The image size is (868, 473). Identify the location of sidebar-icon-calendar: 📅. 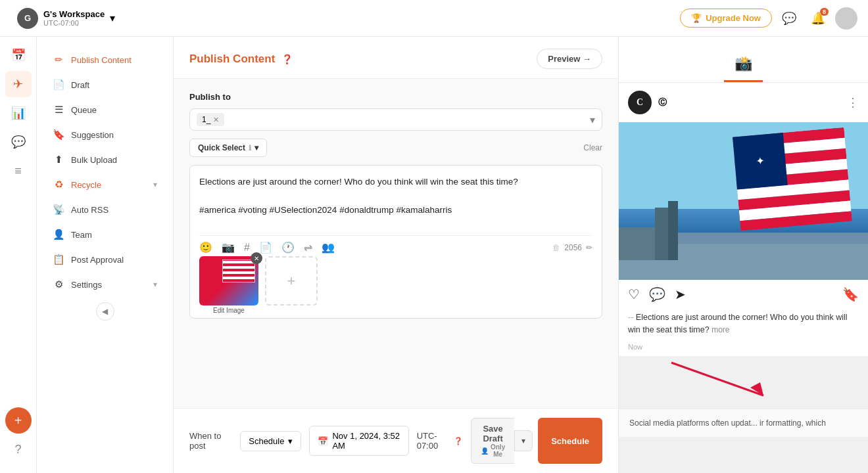
(18, 55).